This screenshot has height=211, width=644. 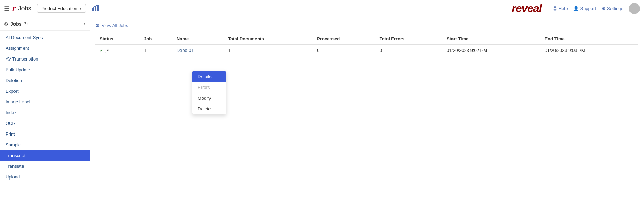 What do you see at coordinates (115, 26) in the screenshot?
I see `view-all-jobs-label: View All Jobs` at bounding box center [115, 26].